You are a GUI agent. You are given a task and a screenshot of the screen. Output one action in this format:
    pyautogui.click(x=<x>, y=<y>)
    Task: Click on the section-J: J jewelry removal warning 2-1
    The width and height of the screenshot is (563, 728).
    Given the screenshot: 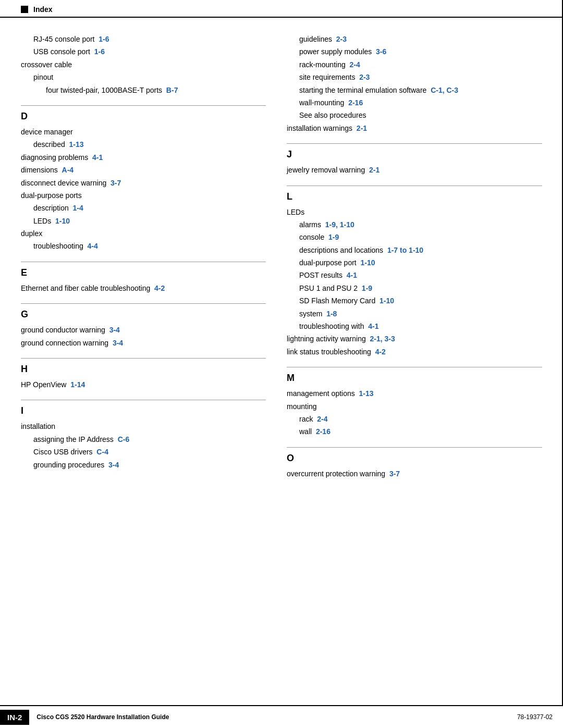 What is the action you would take?
    pyautogui.click(x=414, y=159)
    